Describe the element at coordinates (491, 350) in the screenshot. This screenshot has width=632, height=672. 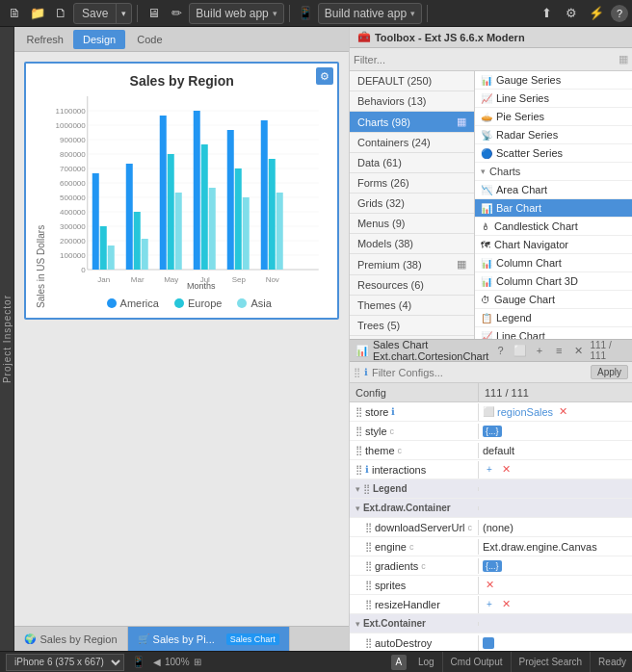
I see `configs-header: 📊 Sales Chart Ext.chart.CortesionChart ?…` at that location.